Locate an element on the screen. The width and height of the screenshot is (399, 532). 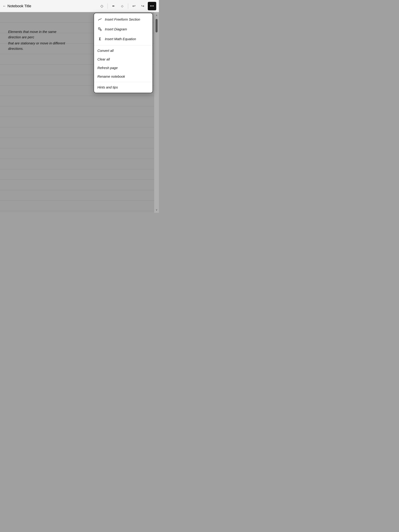
insert-math-label: Insert Math Equation is located at coordinates (120, 39).